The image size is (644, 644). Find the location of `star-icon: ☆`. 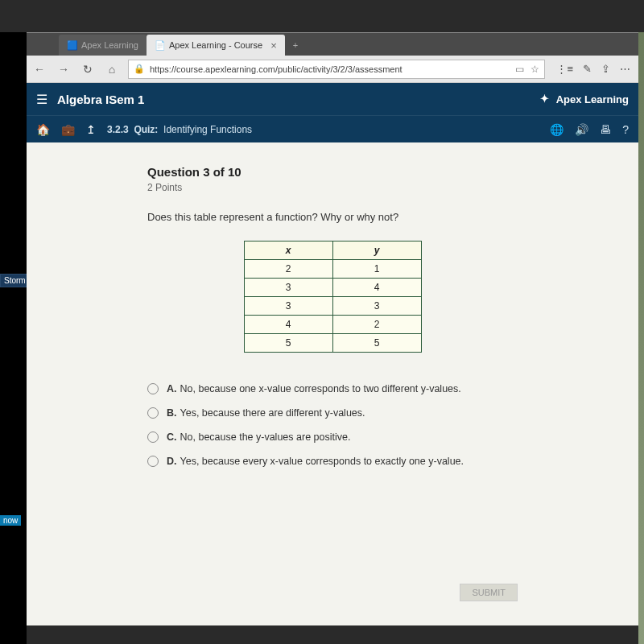

star-icon: ☆ is located at coordinates (535, 69).